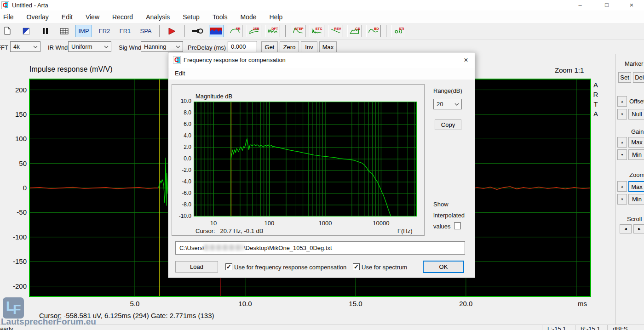  What do you see at coordinates (580, 6) in the screenshot?
I see `minimize-button: –` at bounding box center [580, 6].